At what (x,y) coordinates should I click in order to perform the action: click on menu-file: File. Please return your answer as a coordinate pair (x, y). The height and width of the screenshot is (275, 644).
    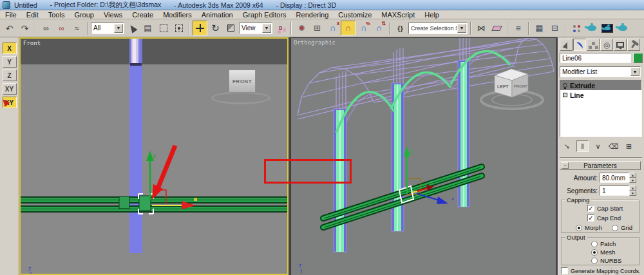
    Looking at the image, I should click on (11, 15).